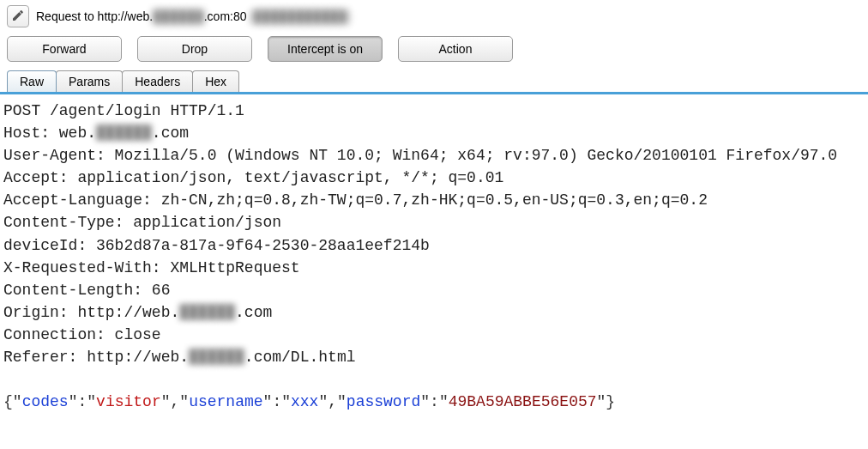 The height and width of the screenshot is (449, 868). What do you see at coordinates (142, 222) in the screenshot?
I see `hdr-content-type: Content-Type: application/json` at bounding box center [142, 222].